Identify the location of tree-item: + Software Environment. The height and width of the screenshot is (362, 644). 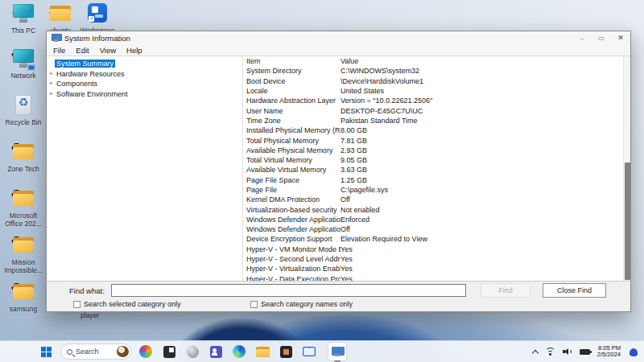
(145, 95).